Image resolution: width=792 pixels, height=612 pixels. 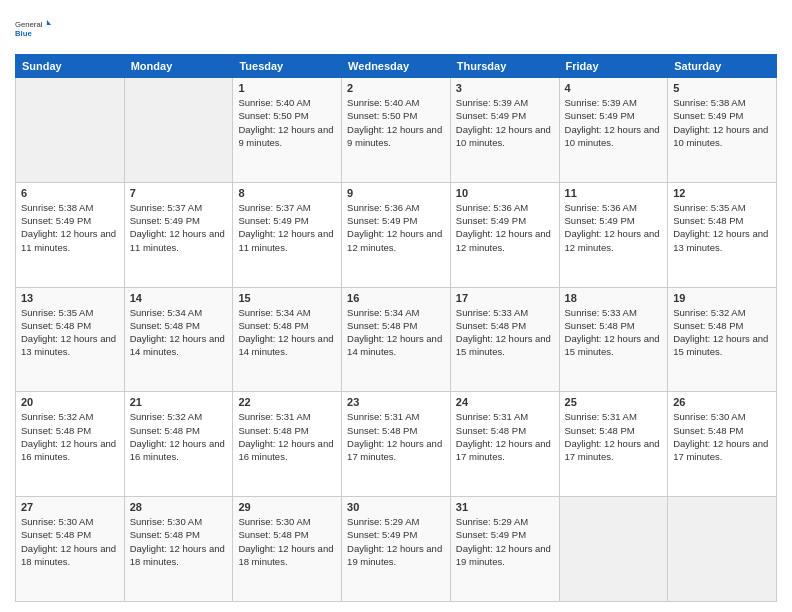 What do you see at coordinates (505, 402) in the screenshot?
I see `day-number: 24` at bounding box center [505, 402].